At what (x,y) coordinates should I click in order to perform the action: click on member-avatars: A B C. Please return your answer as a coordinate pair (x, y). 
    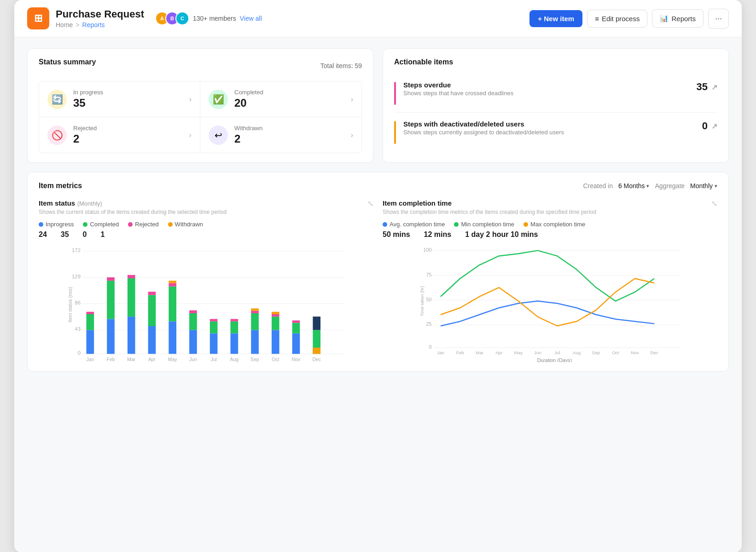
    Looking at the image, I should click on (172, 18).